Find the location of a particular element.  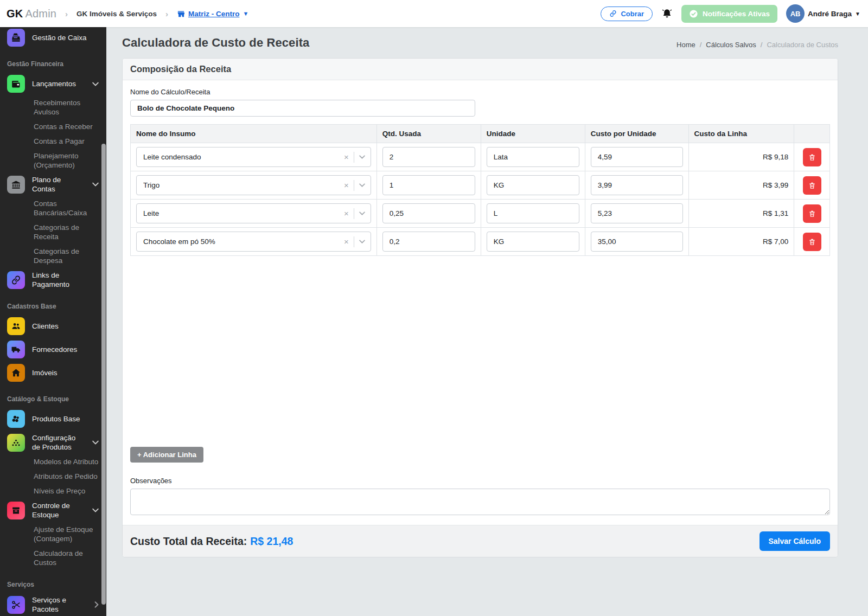

combo-divider is located at coordinates (354, 185).